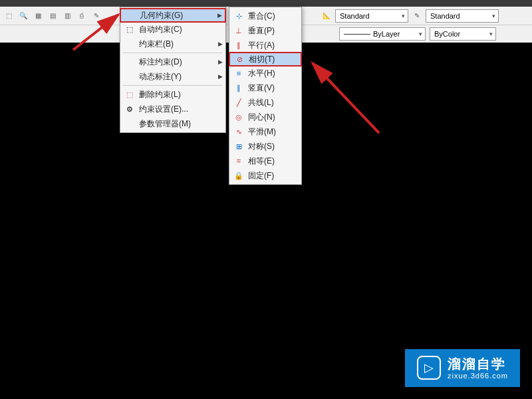 The image size is (532, 399). I want to click on combo-value: ByLayer, so click(386, 34).